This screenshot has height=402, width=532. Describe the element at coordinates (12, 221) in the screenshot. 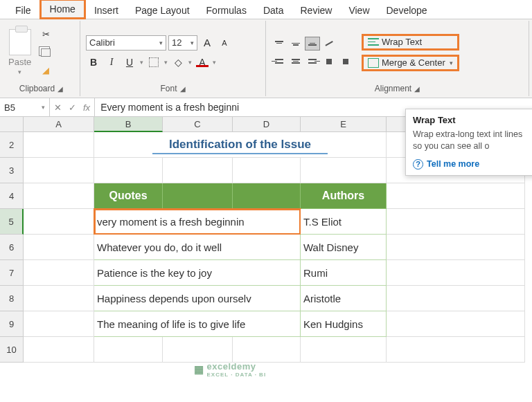

I see `row-header: 5` at that location.